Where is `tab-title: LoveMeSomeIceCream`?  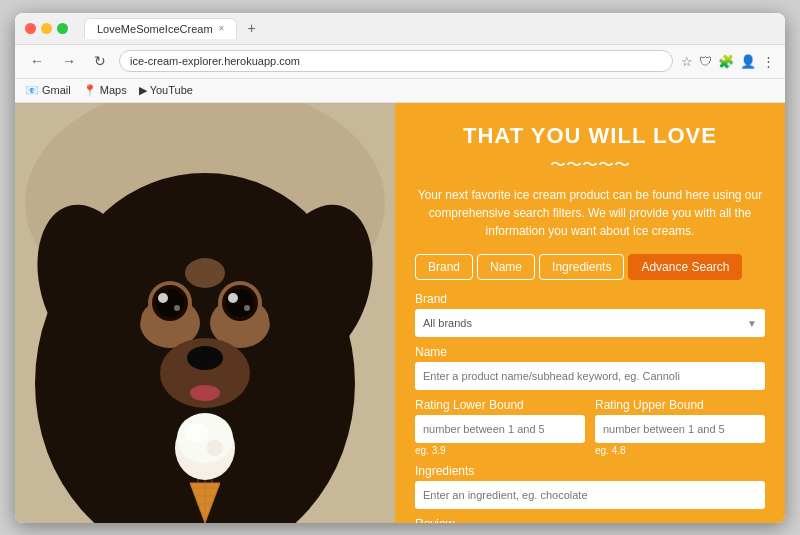 tab-title: LoveMeSomeIceCream is located at coordinates (155, 29).